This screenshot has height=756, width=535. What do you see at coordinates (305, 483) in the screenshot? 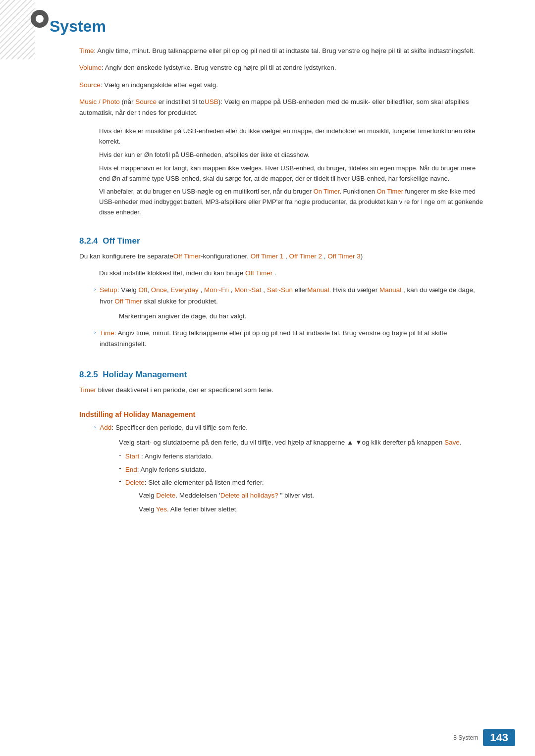
I see `delete-text: Delete: Slet alle elementer på listen me…` at bounding box center [305, 483].